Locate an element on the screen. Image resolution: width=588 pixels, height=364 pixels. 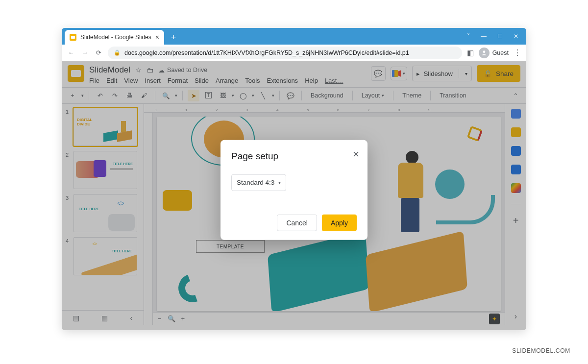
thumbnail-4: ⌔TITLE HERE is located at coordinates (105, 256).